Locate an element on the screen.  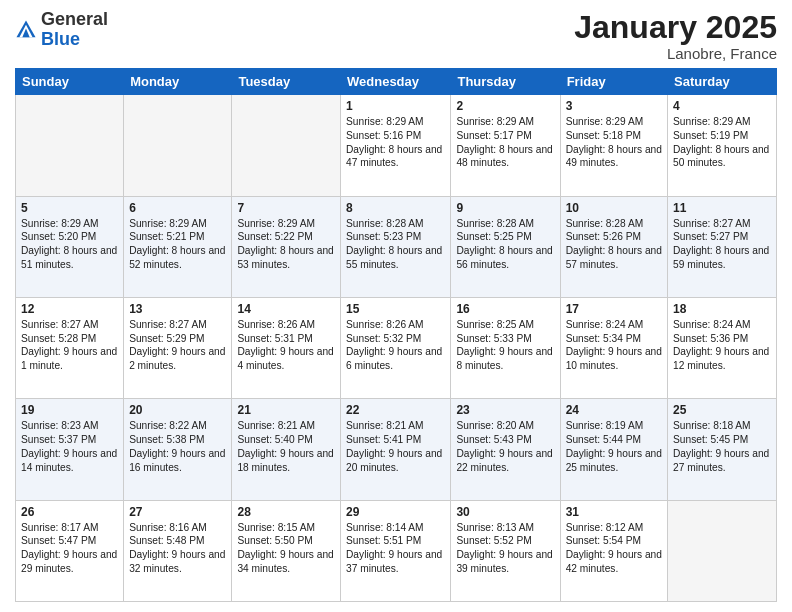
location-subtitle: Lanobre, France is located at coordinates (676, 54).